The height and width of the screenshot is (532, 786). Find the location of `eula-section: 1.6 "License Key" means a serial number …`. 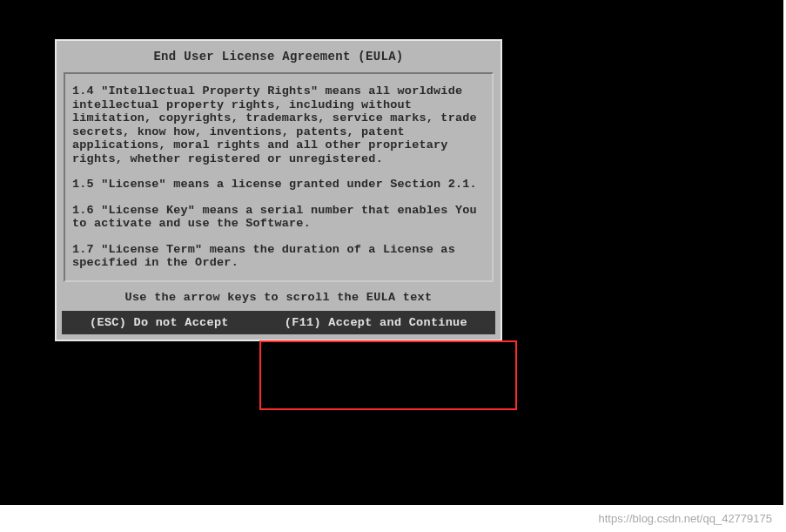

eula-section: 1.6 "License Key" means a serial number … is located at coordinates (279, 218).